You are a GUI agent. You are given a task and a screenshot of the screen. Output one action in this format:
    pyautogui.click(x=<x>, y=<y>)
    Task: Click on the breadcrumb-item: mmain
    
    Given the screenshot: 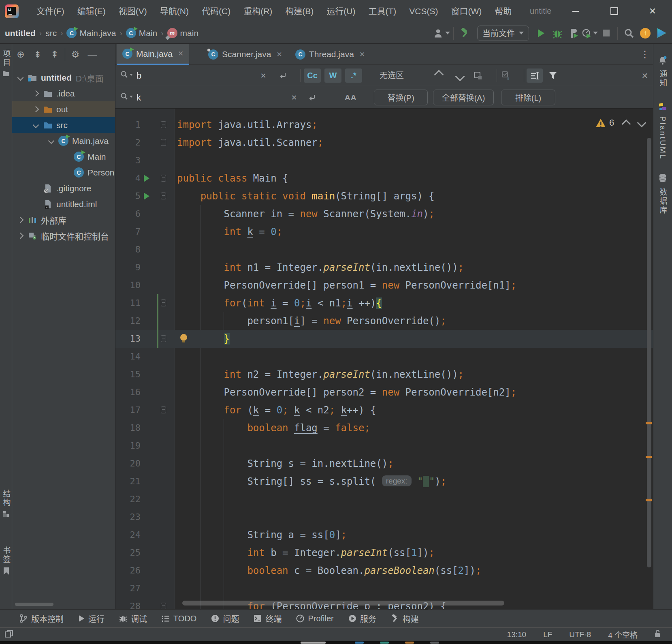 What is the action you would take?
    pyautogui.click(x=183, y=33)
    